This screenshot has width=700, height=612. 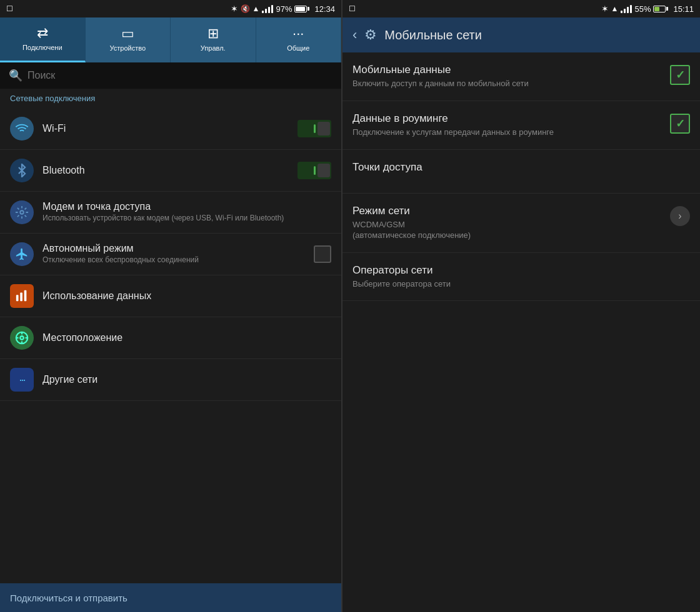 What do you see at coordinates (22, 296) in the screenshot?
I see `data-usage-icon` at bounding box center [22, 296].